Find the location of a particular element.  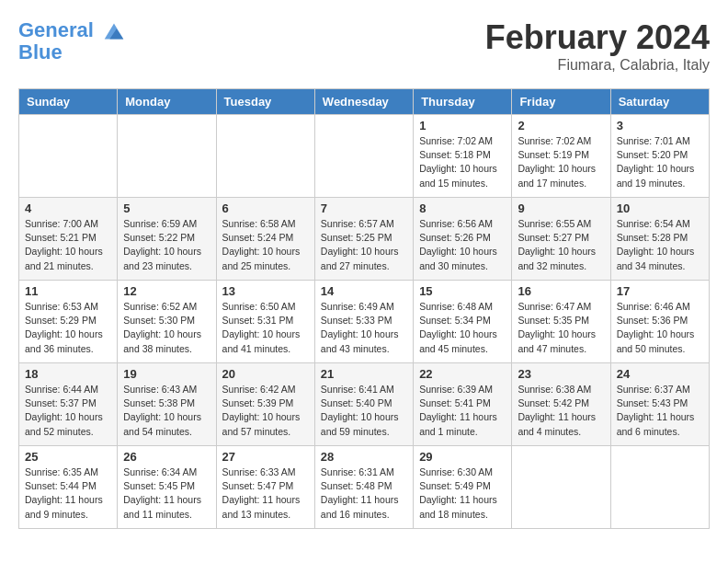

header-friday: Friday is located at coordinates (561, 102).